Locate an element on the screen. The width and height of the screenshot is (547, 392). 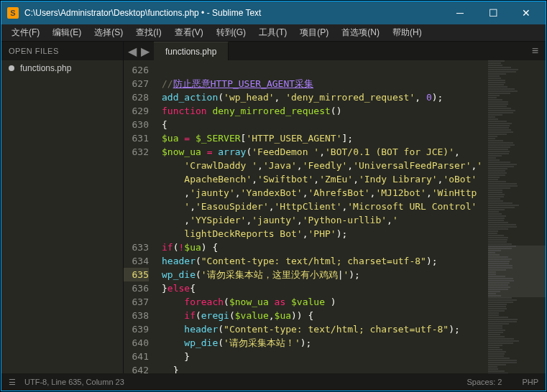
gutter: 6266276286296306316326336346356366376386… is located at coordinates (139, 217).